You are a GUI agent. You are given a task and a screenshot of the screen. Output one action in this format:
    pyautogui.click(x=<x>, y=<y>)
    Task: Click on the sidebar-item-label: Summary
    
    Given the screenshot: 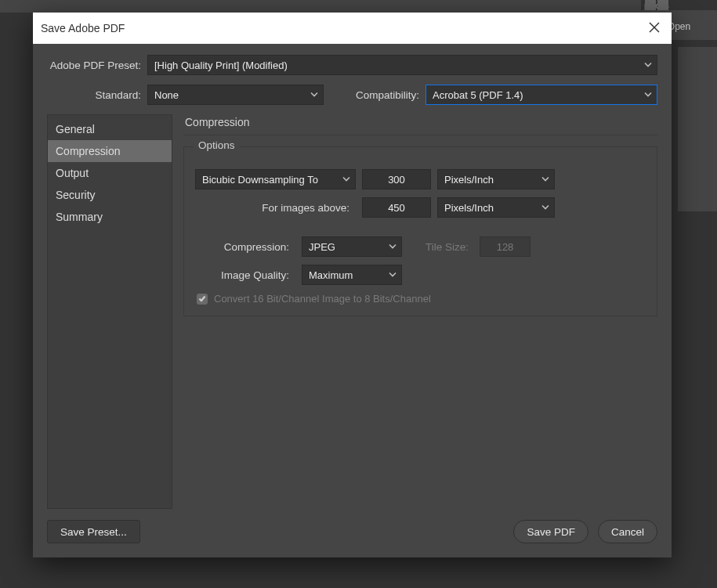 What is the action you would take?
    pyautogui.click(x=79, y=217)
    